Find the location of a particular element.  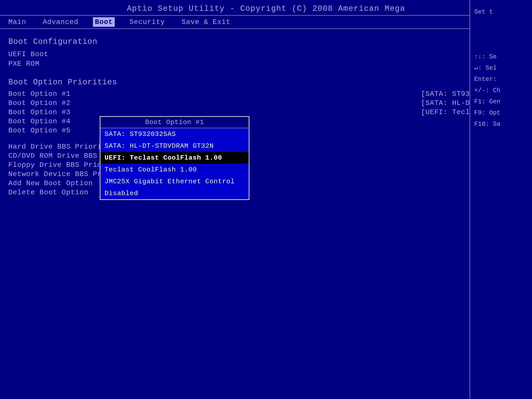

delete-boot: Delete Boot Option is located at coordinates (266, 192).